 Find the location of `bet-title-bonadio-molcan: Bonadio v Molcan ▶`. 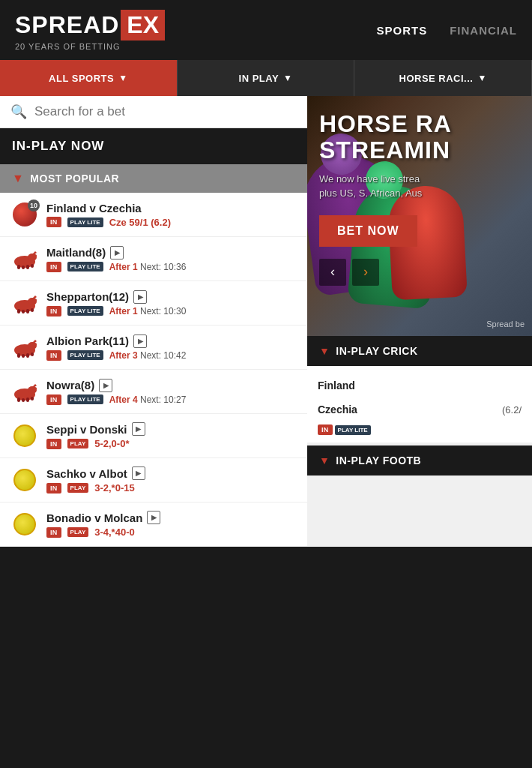

bet-title-bonadio-molcan: Bonadio v Molcan ▶ is located at coordinates (172, 518).